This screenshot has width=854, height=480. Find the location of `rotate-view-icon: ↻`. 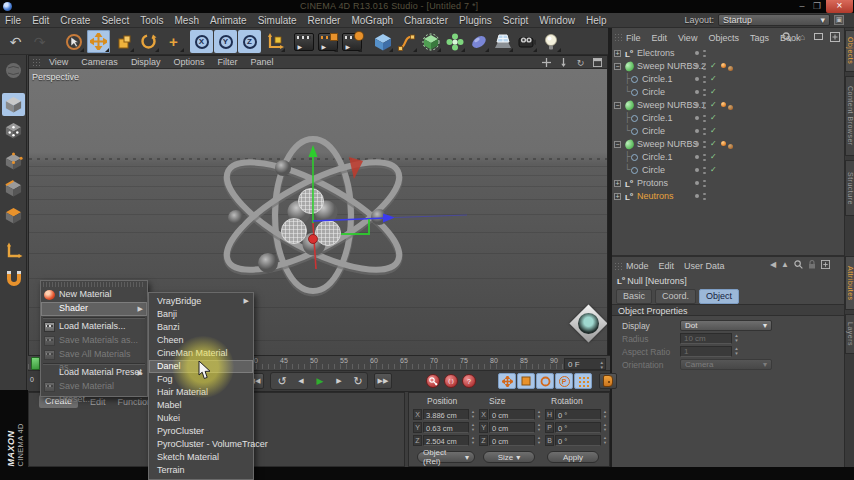

rotate-view-icon: ↻ is located at coordinates (580, 62).